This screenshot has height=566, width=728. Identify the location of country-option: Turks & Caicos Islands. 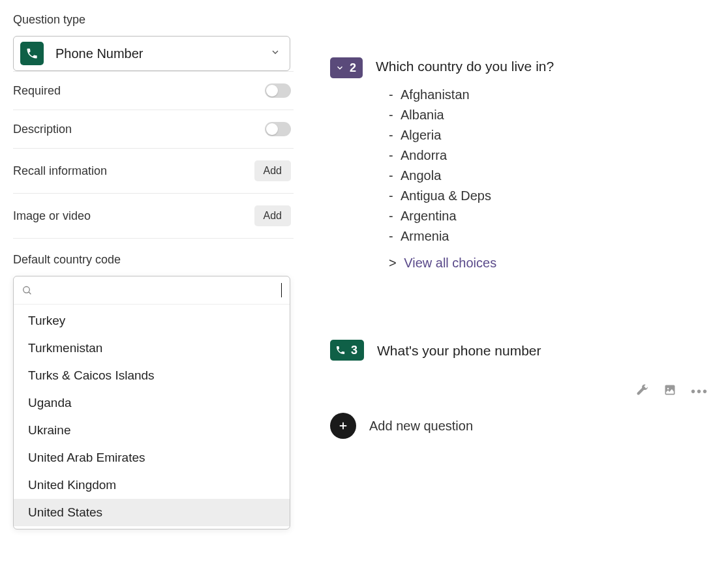
(151, 376).